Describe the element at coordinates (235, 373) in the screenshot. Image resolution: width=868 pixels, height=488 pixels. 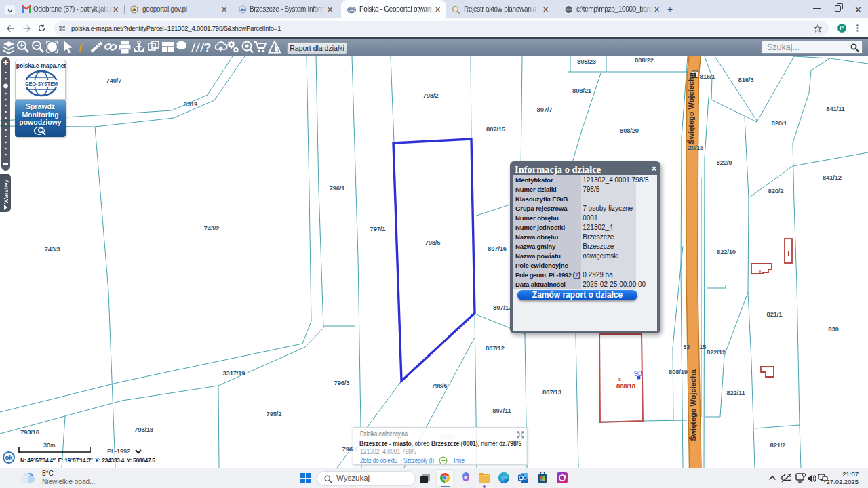
I see `svg-text: 3317/19` at that location.